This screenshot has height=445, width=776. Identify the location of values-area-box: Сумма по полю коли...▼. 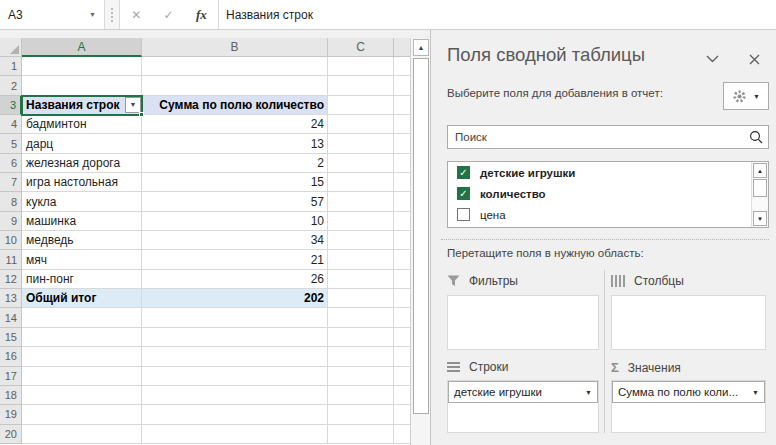
(688, 406).